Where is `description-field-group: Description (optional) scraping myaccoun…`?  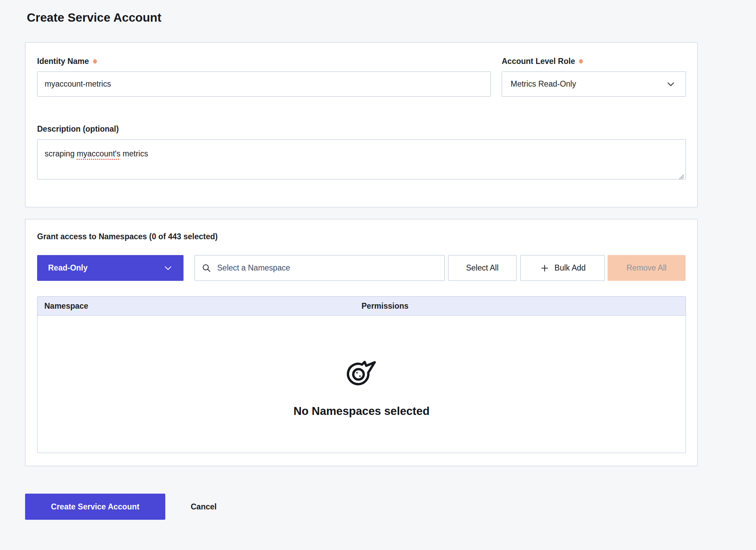
description-field-group: Description (optional) scraping myaccoun… is located at coordinates (362, 152).